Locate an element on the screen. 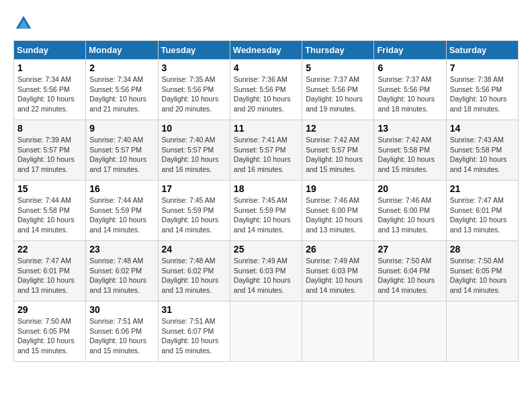 The height and width of the screenshot is (411, 532). day-number: 2 is located at coordinates (122, 68).